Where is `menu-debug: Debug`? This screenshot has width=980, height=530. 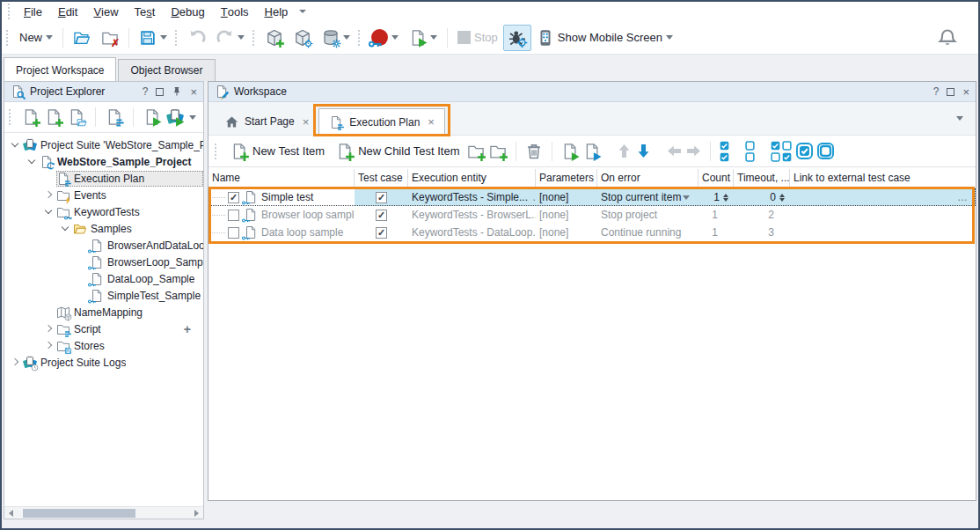 menu-debug: Debug is located at coordinates (187, 12).